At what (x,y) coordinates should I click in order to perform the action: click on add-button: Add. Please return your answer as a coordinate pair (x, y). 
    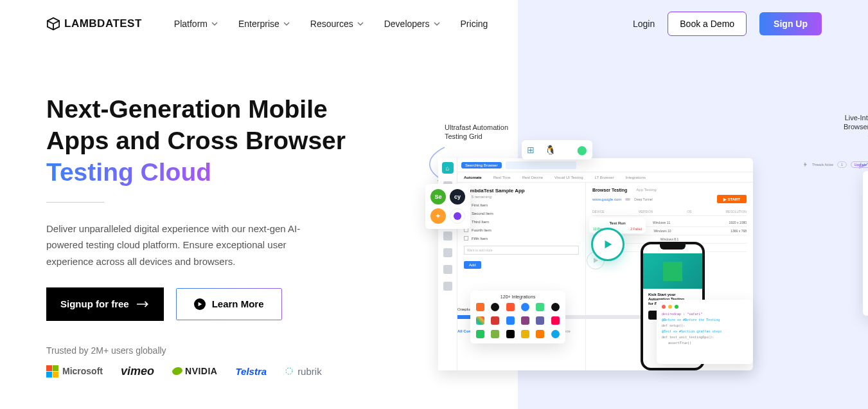
    Looking at the image, I should click on (473, 265).